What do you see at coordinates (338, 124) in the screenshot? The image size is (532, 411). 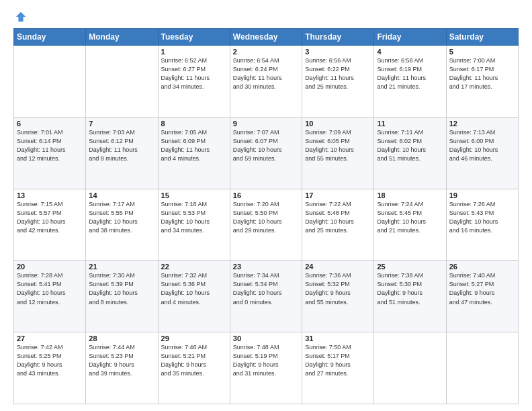 I see `day-number: 10` at bounding box center [338, 124].